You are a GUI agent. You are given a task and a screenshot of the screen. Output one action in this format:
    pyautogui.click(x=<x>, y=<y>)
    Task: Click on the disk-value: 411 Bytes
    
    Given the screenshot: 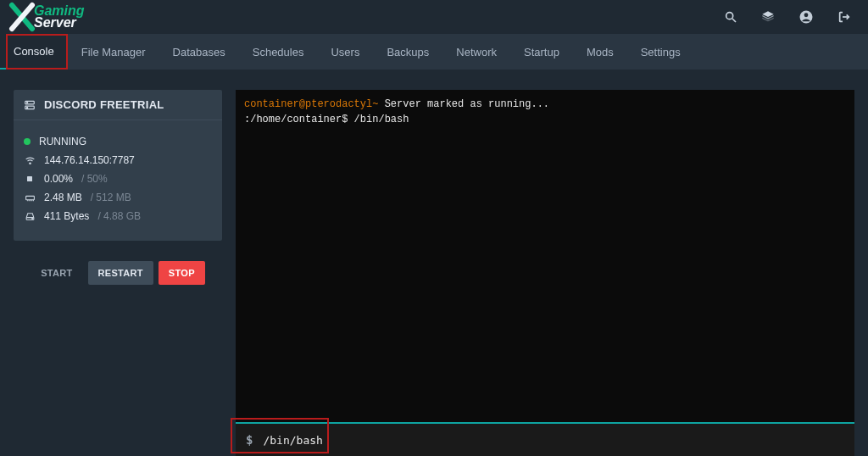 What is the action you would take?
    pyautogui.click(x=66, y=216)
    